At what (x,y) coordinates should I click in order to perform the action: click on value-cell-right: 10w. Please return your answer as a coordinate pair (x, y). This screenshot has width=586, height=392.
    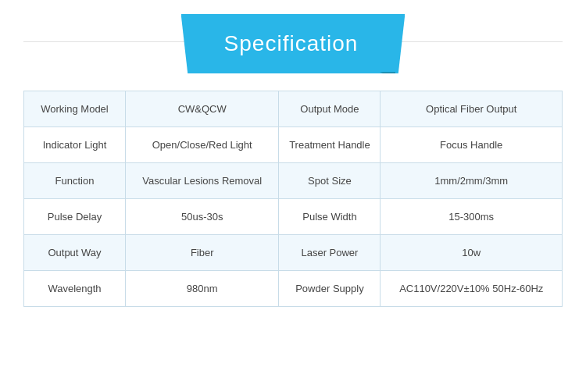
    Looking at the image, I should click on (472, 253).